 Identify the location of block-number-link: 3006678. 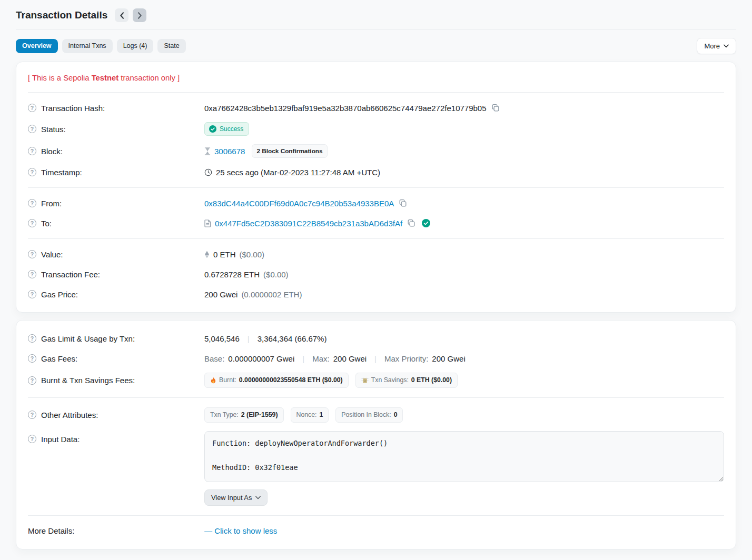
(230, 152).